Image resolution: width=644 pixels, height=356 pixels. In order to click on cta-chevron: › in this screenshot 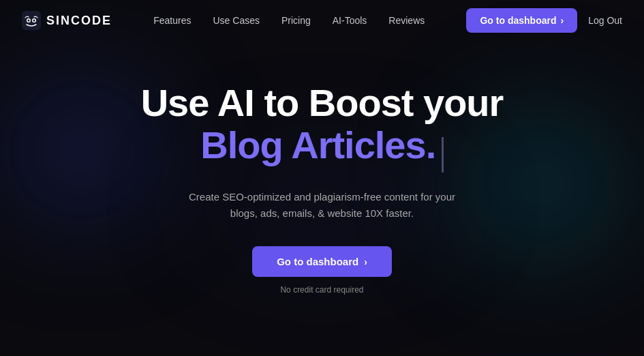, I will do `click(365, 262)`.